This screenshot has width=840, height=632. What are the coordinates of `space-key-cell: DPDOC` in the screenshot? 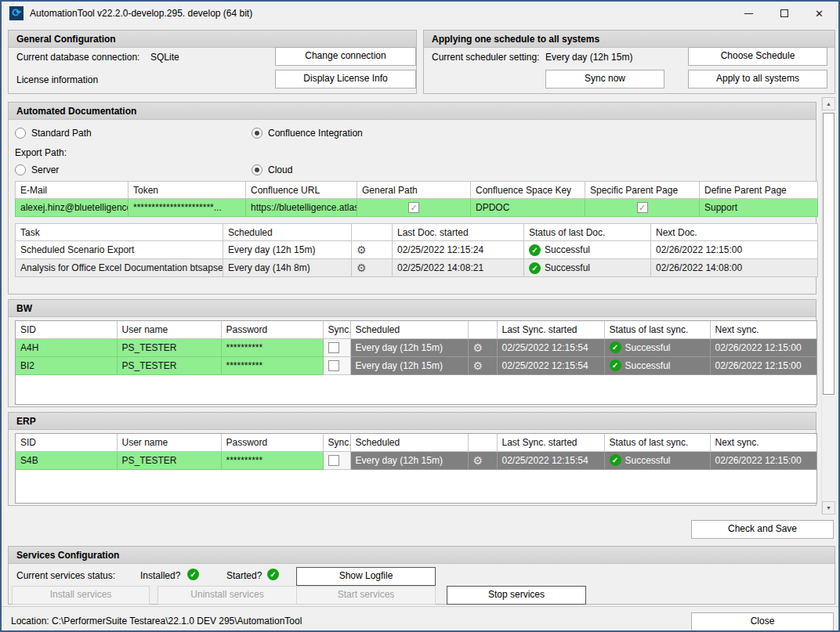 It's located at (528, 208).